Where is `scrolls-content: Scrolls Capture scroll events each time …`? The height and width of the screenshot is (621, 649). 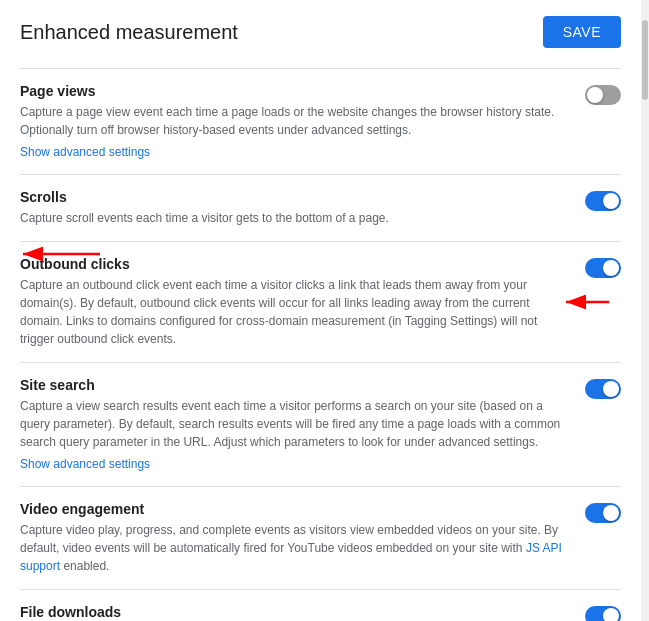 scrolls-content: Scrolls Capture scroll events each time … is located at coordinates (294, 208).